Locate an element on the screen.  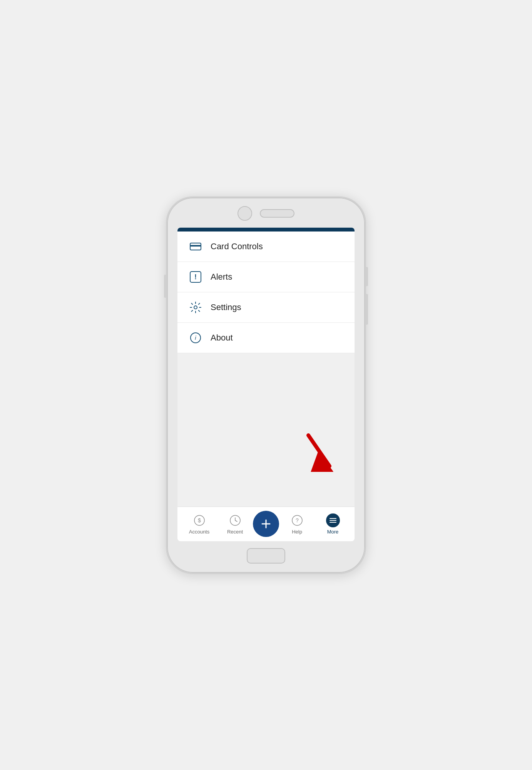
phone-screen: Card Controls ! Alerts is located at coordinates (266, 384).